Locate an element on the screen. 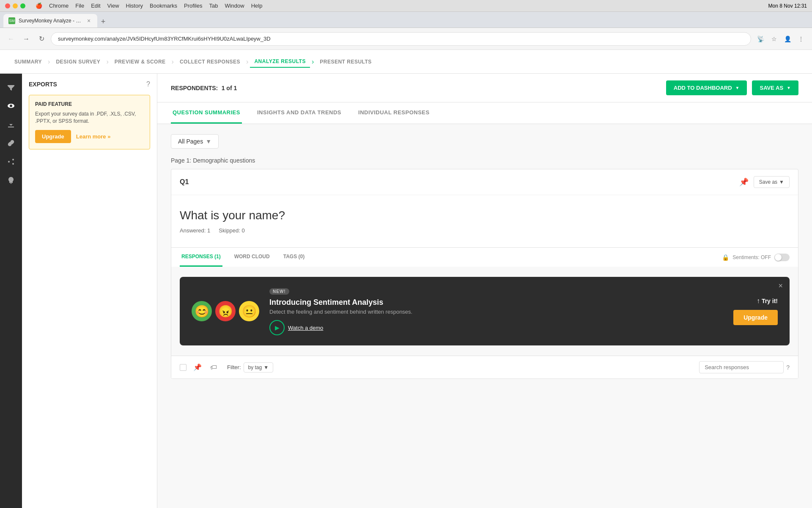 The width and height of the screenshot is (812, 508). nav-arrow-3: › is located at coordinates (247, 62).